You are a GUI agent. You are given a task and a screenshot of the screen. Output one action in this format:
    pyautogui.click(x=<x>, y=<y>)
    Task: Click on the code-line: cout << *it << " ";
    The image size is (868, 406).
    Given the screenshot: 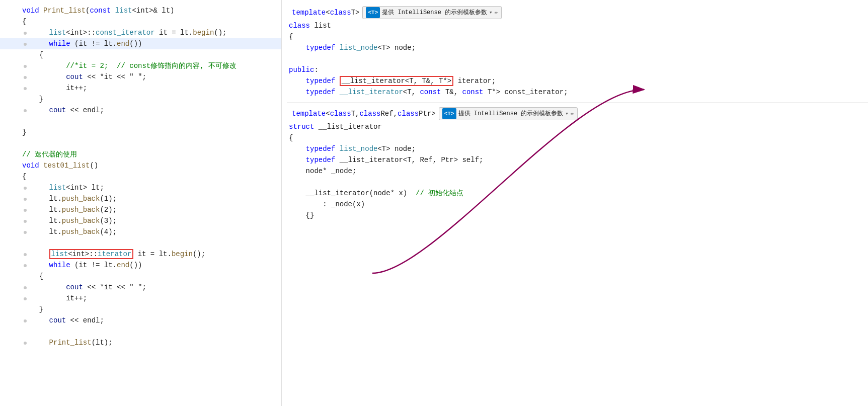 What is the action you would take?
    pyautogui.click(x=141, y=77)
    